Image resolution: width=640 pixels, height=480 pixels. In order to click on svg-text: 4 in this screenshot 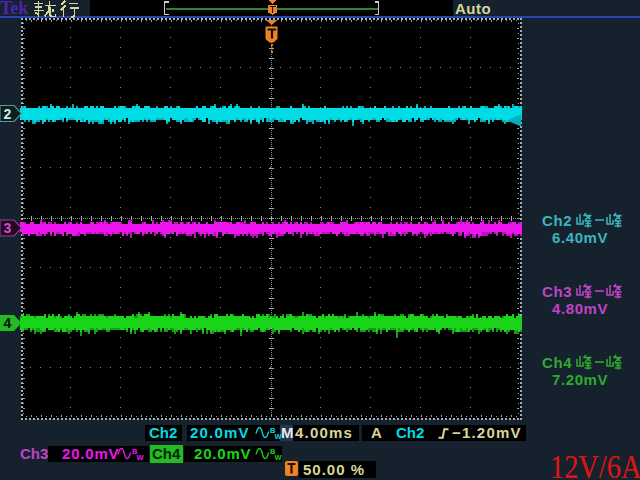, I will do `click(8, 323)`.